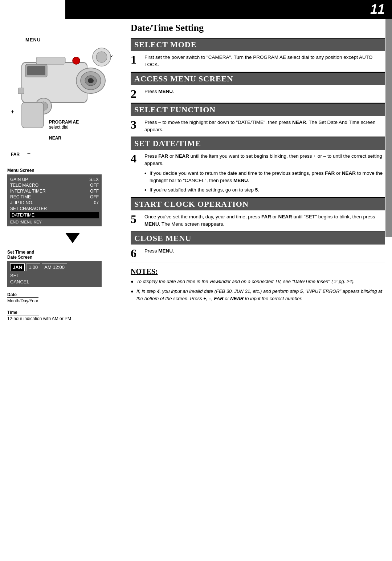 Image resolution: width=392 pixels, height=561 pixels. Describe the element at coordinates (265, 177) in the screenshot. I see `step-4-bullet-1: • If you decide you want to return the d…` at that location.